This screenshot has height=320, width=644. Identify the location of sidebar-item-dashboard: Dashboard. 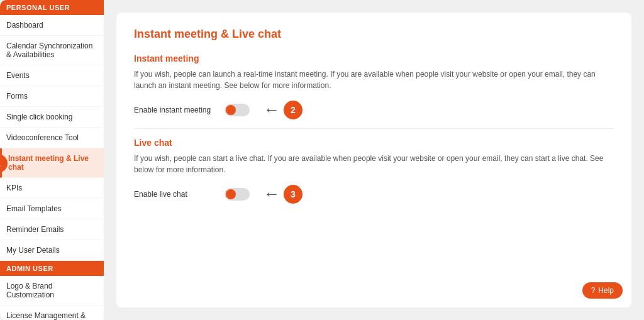
(52, 25).